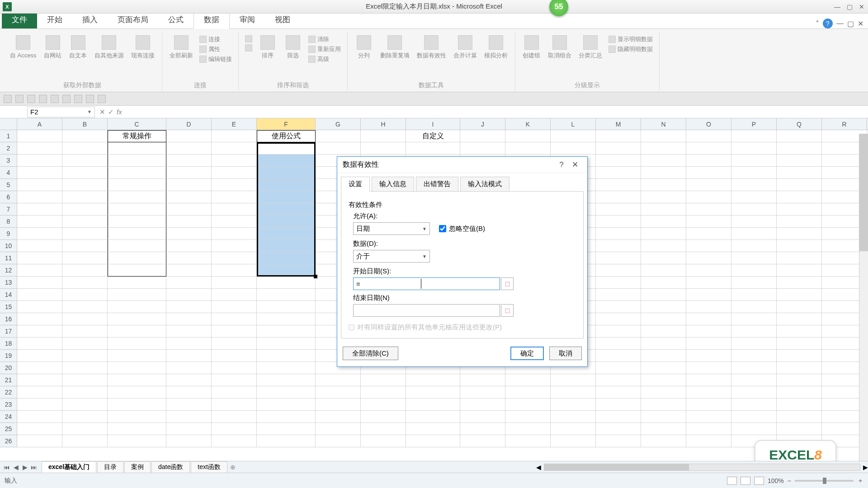  I want to click on row-header: 19, so click(9, 356).